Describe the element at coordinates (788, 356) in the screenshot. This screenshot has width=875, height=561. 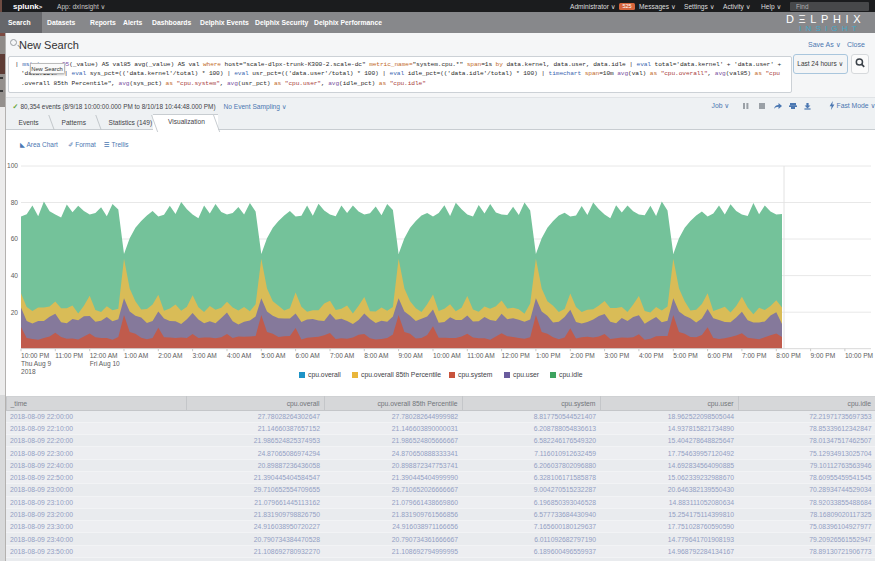
I see `svg-text: 8:00 PM` at that location.